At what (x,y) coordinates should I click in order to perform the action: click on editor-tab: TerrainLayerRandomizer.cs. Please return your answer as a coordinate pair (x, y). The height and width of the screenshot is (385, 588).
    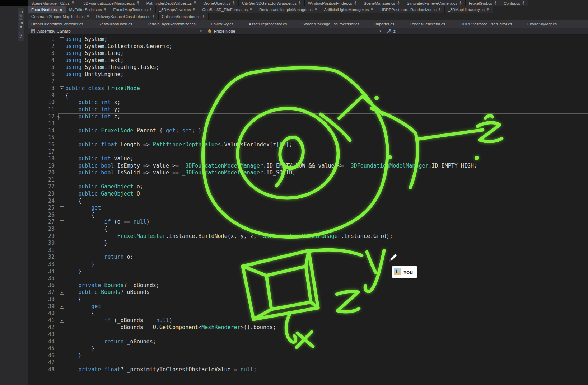
    Looking at the image, I should click on (172, 24).